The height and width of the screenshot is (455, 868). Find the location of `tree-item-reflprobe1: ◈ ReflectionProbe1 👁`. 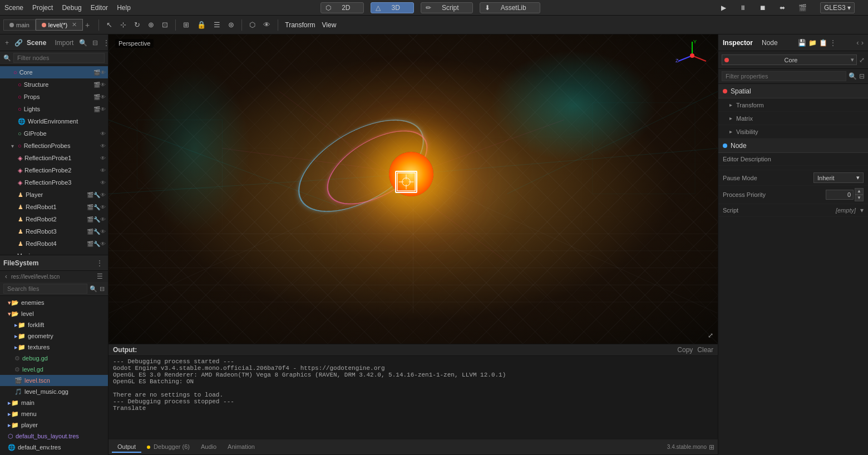

tree-item-reflprobe1: ◈ ReflectionProbe1 👁 is located at coordinates (54, 158).